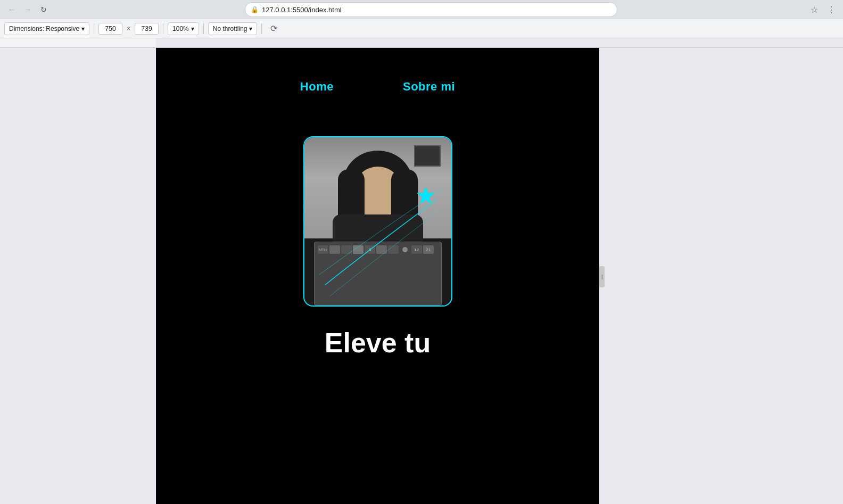 The width and height of the screenshot is (843, 504). I want to click on toolbar-right: ☆ ⋮, so click(823, 10).